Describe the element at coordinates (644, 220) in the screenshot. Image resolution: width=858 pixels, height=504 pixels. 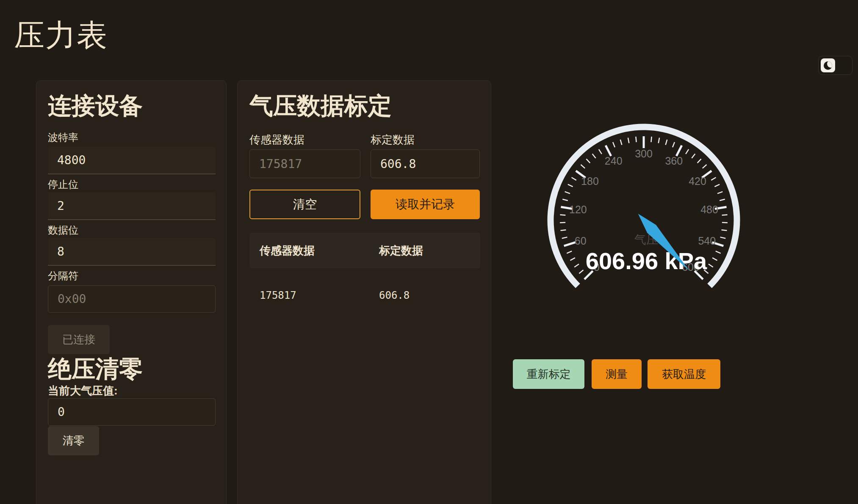
I see `pressure-gauge-dial: 060120180240300360420480540600气压606.96 k…` at that location.